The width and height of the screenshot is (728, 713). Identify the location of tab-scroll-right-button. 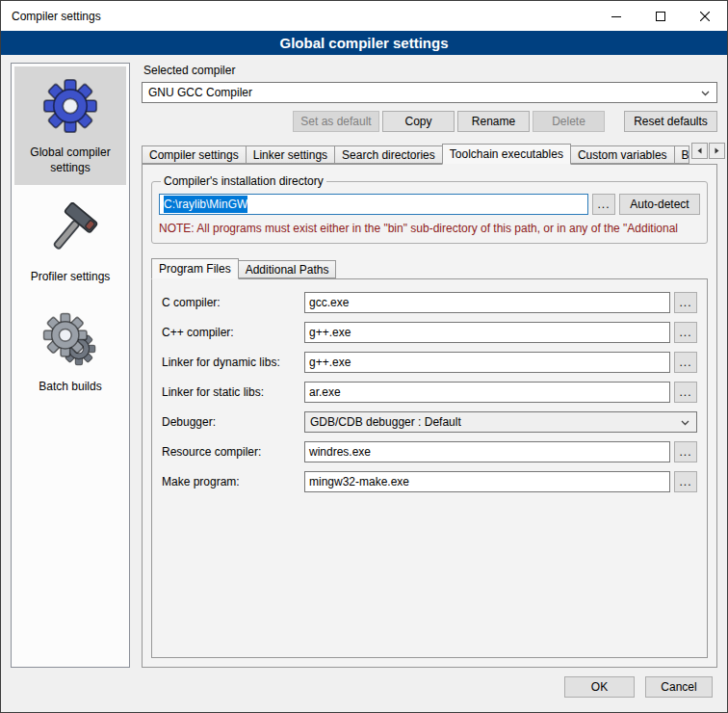
(716, 150).